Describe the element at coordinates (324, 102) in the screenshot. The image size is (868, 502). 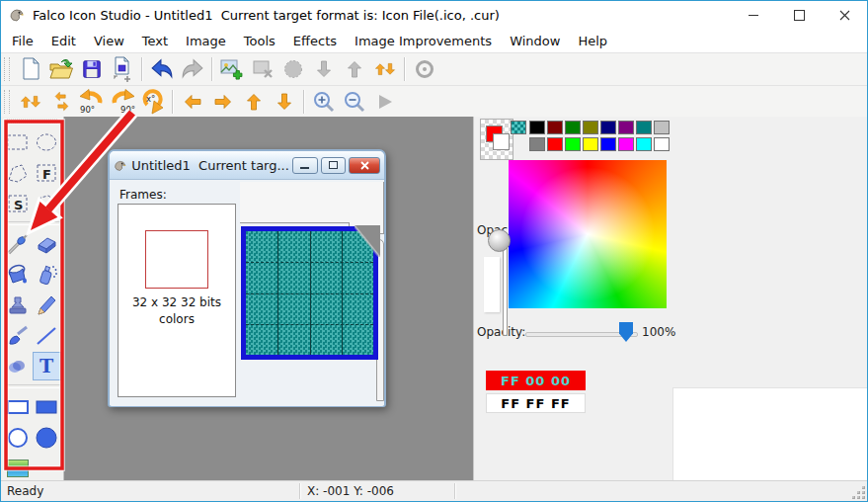
I see `zoom-in-button` at that location.